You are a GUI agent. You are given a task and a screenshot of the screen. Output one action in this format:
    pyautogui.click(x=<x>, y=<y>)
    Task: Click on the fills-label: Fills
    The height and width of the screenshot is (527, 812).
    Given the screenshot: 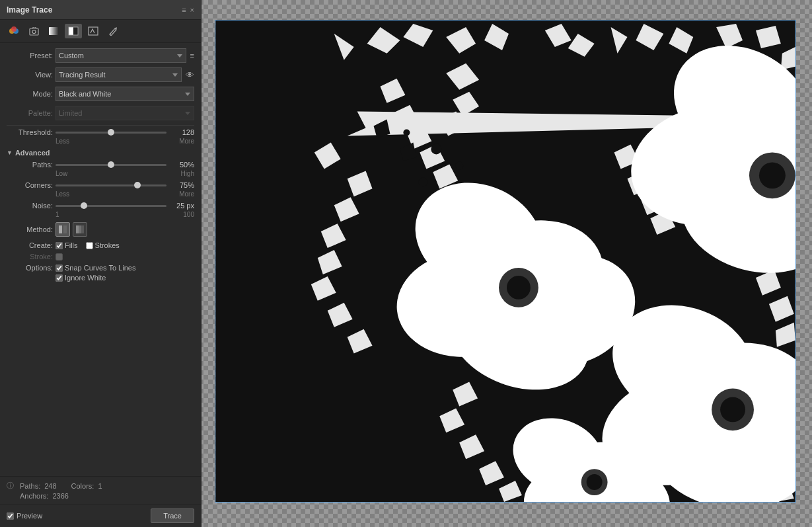 What is the action you would take?
    pyautogui.click(x=71, y=245)
    